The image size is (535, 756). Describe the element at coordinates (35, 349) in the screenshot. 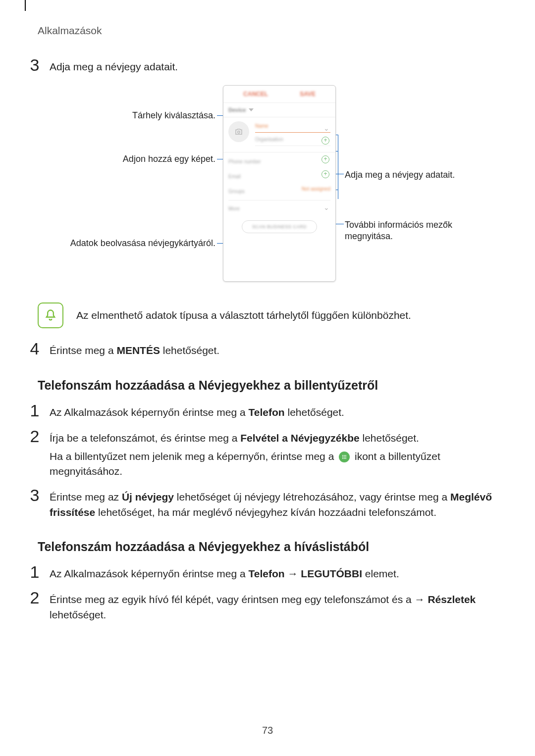

I see `step-number: 4` at that location.